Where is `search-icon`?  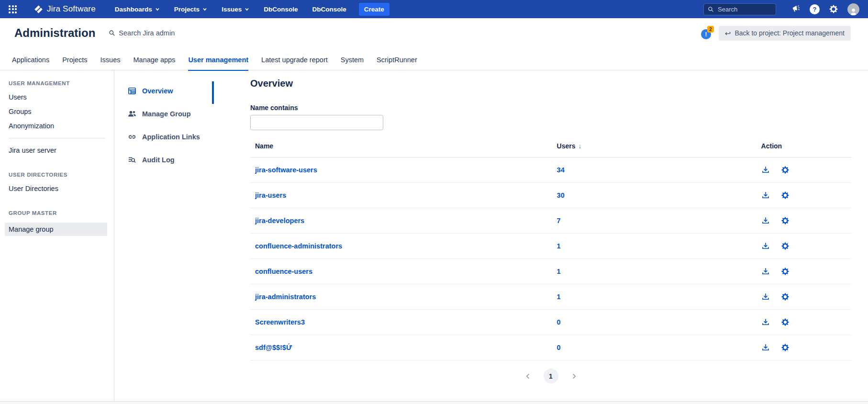 search-icon is located at coordinates (711, 10).